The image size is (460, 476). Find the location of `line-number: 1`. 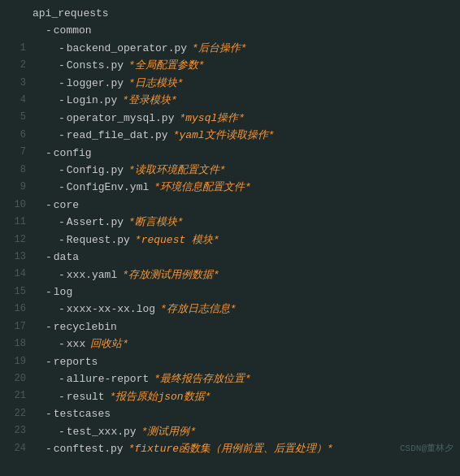

line-number: 1 is located at coordinates (15, 49).